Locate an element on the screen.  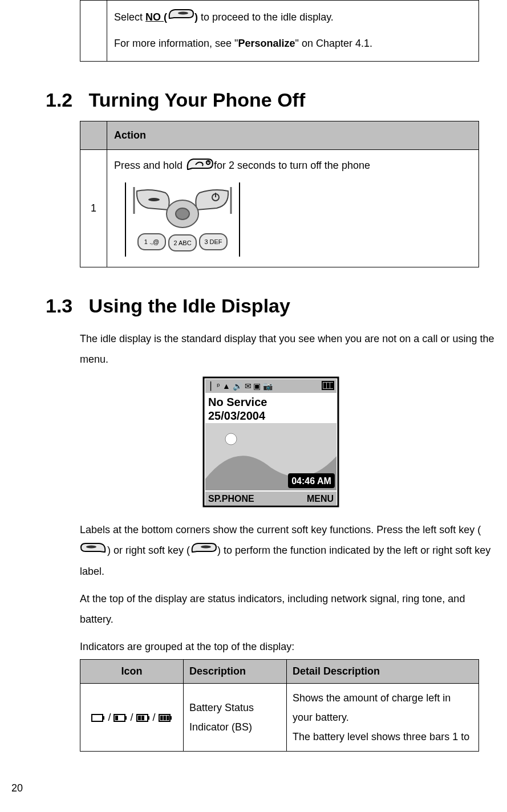
svg-text: SP.PHONE is located at coordinates (232, 498).